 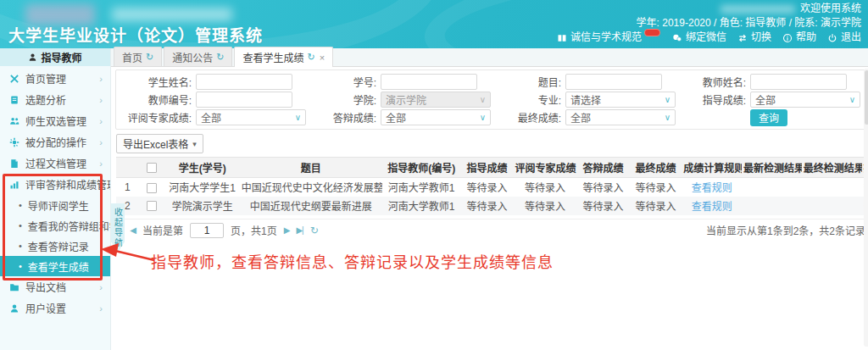 What do you see at coordinates (866, 97) in the screenshot?
I see `scrollbar-thumb` at bounding box center [866, 97].